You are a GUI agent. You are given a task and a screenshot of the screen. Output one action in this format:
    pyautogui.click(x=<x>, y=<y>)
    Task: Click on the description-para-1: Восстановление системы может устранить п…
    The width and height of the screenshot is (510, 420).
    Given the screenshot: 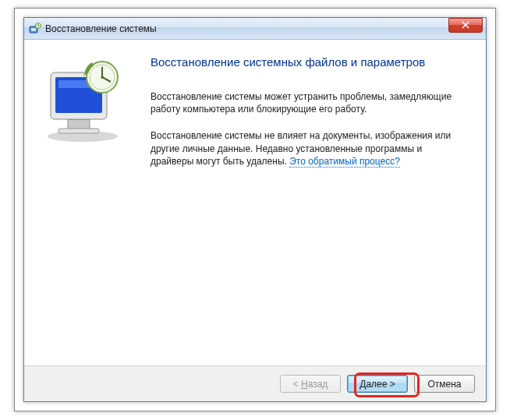 What is the action you would take?
    pyautogui.click(x=309, y=103)
    